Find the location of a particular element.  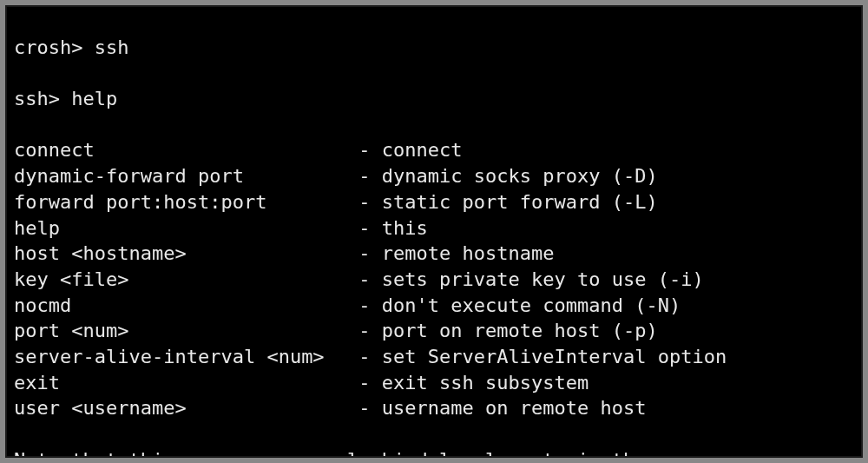

terminal-help-line: host <hostname> - remote hostname is located at coordinates (434, 254).